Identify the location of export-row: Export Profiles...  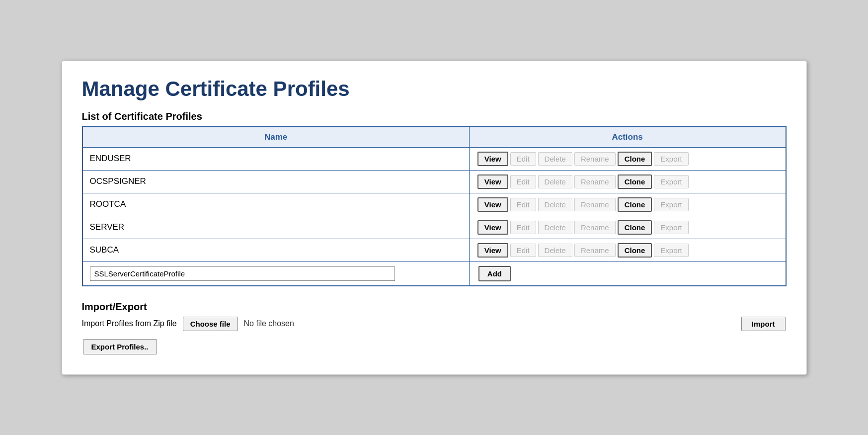
(434, 347).